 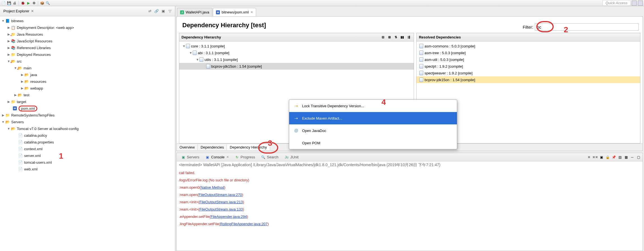 What do you see at coordinates (88, 135) in the screenshot?
I see `tree-file: 📄catalina.policy` at bounding box center [88, 135].